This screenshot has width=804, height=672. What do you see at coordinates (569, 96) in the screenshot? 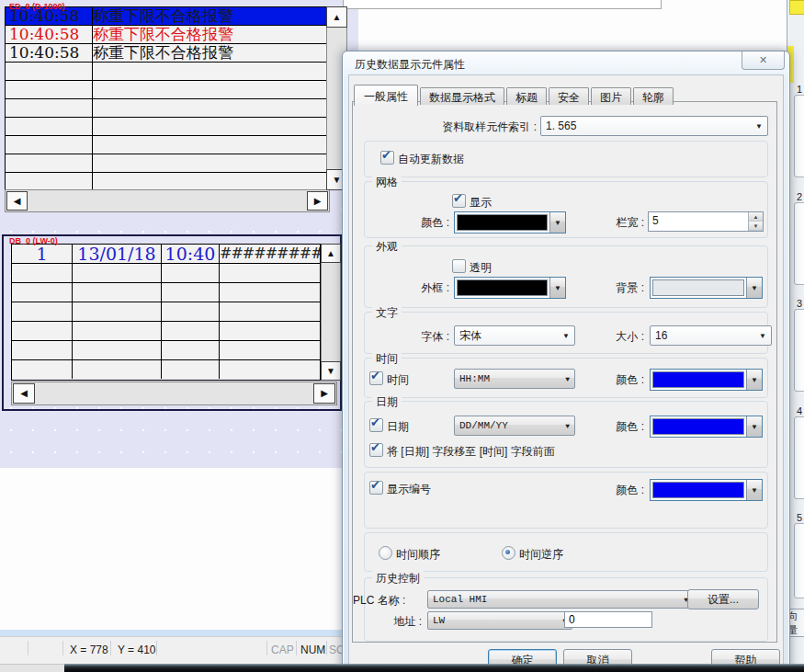
I see `tab-security: 安全` at bounding box center [569, 96].